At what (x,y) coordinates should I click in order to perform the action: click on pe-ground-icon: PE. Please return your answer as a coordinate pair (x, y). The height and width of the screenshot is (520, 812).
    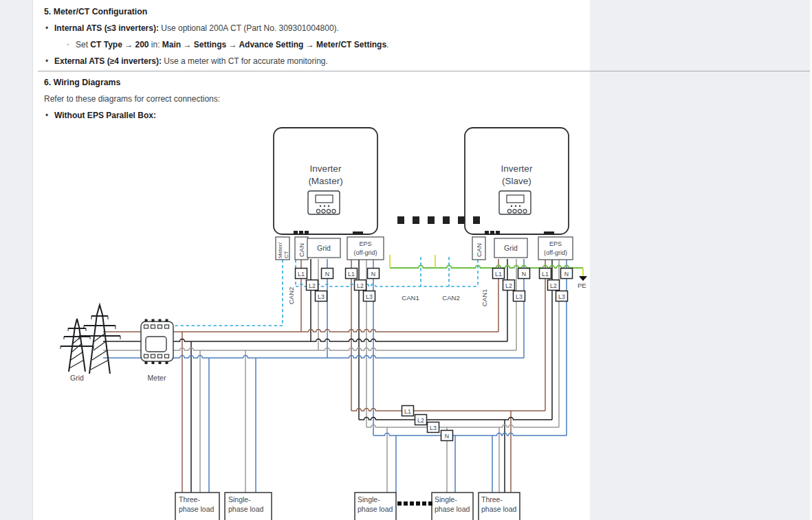
    Looking at the image, I should click on (582, 283).